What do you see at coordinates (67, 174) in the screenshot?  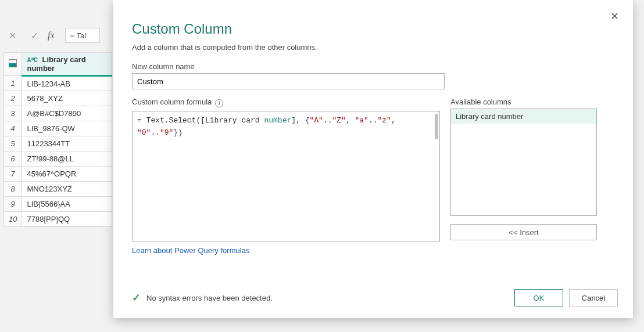 I see `cell-value: 45%67^OPQR` at bounding box center [67, 174].